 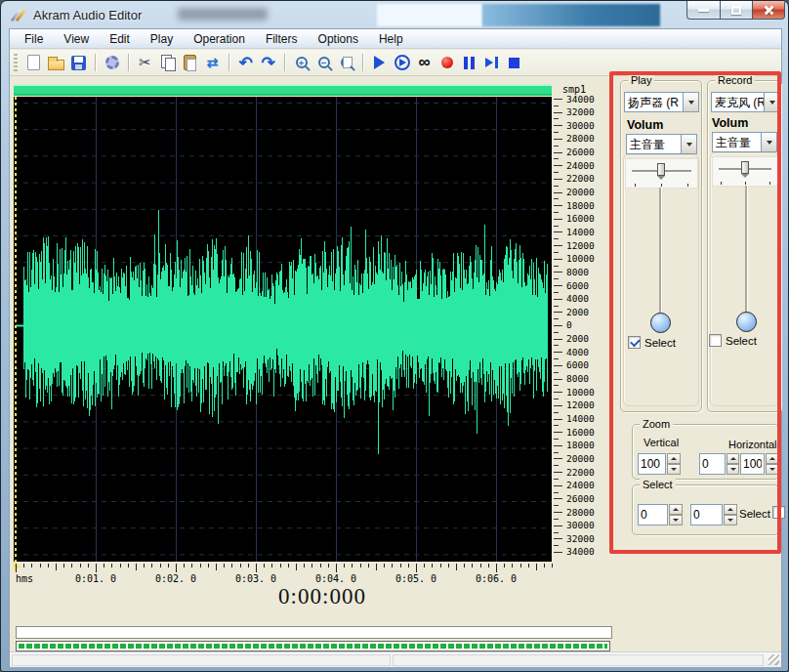 I want to click on seek-bar, so click(x=314, y=633).